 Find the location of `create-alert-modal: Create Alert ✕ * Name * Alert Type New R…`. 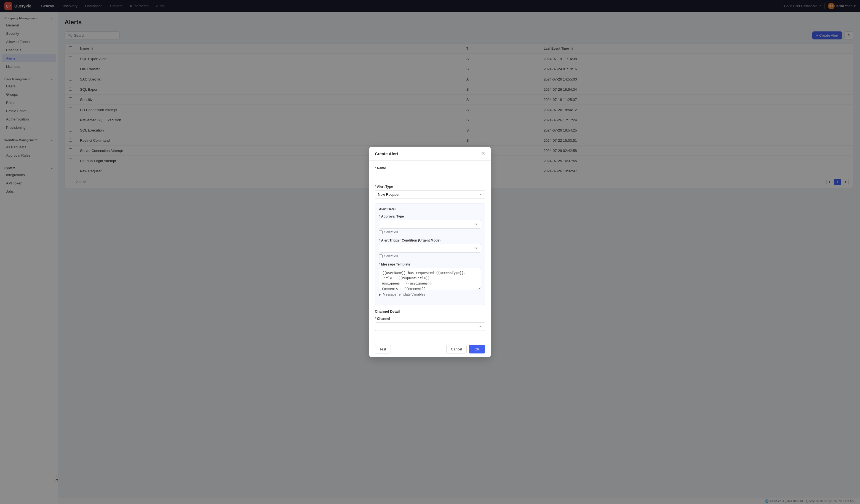

create-alert-modal: Create Alert ✕ * Name * Alert Type New R… is located at coordinates (430, 252).